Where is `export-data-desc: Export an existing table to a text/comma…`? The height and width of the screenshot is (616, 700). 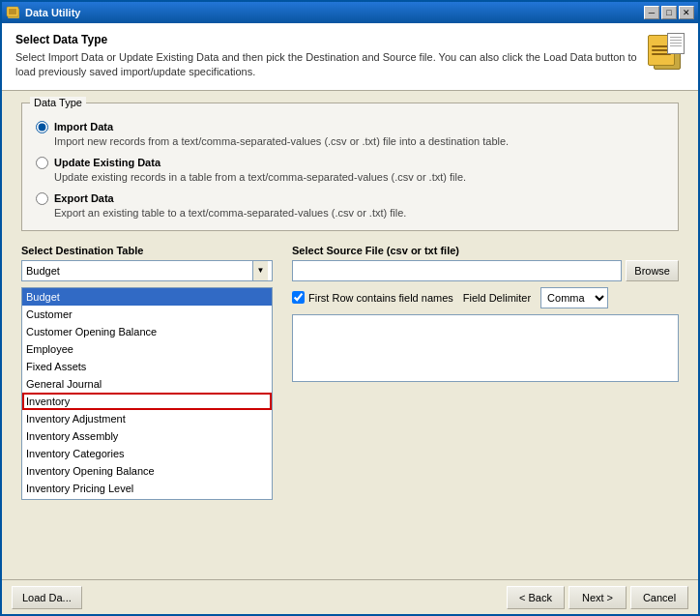
export-data-desc: Export an existing table to a text/comma… is located at coordinates (360, 213).